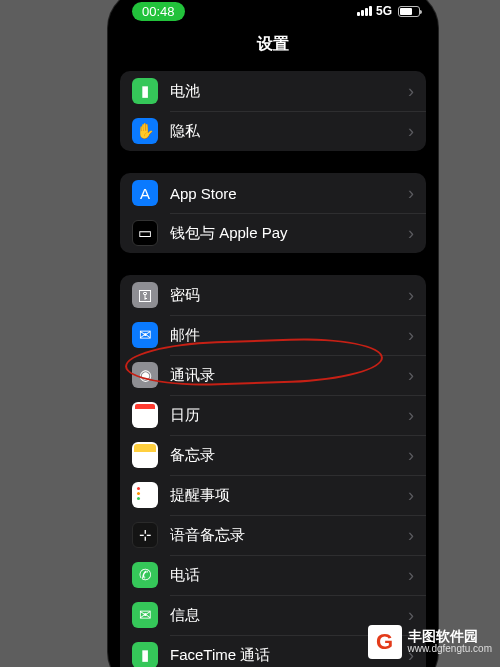 The width and height of the screenshot is (500, 667). I want to click on settings-row-passwords: ⚿密码›, so click(273, 295).